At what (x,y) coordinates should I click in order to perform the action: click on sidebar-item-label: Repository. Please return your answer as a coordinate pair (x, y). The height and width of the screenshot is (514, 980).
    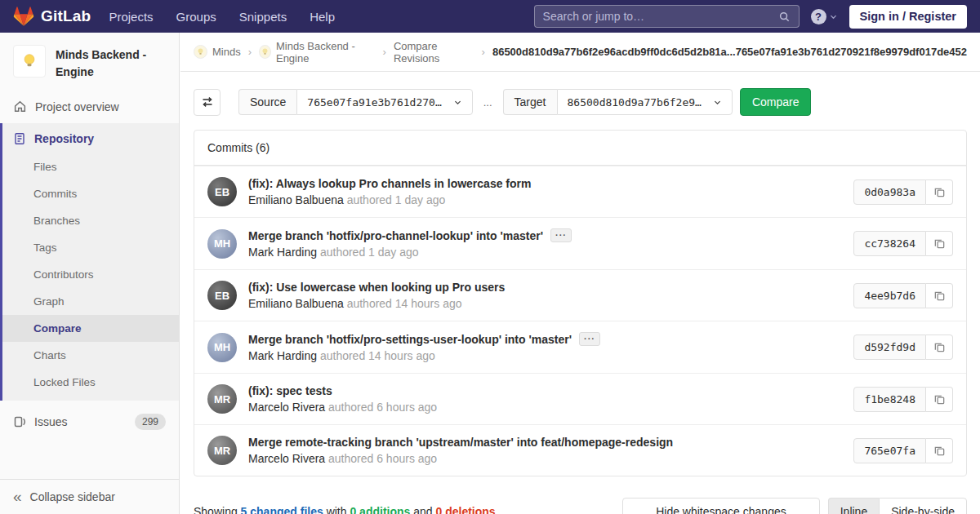
    Looking at the image, I should click on (64, 139).